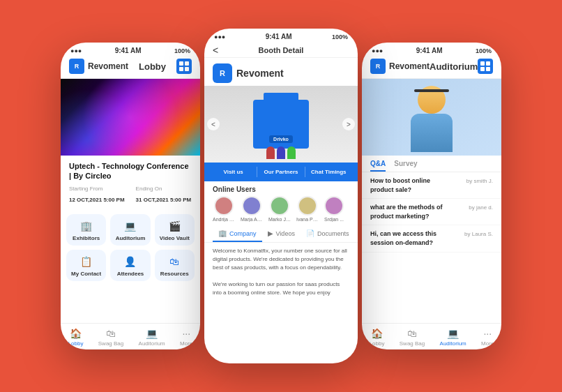  Describe the element at coordinates (99, 66) in the screenshot. I see `brand-left: R Revoment` at that location.